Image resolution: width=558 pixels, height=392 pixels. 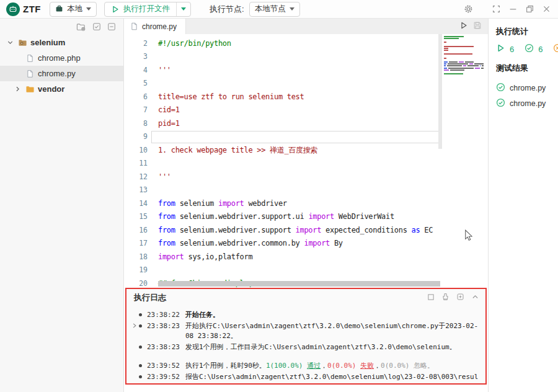 What do you see at coordinates (223, 204) in the screenshot?
I see `line-content: from selenium import webdriver` at bounding box center [223, 204].